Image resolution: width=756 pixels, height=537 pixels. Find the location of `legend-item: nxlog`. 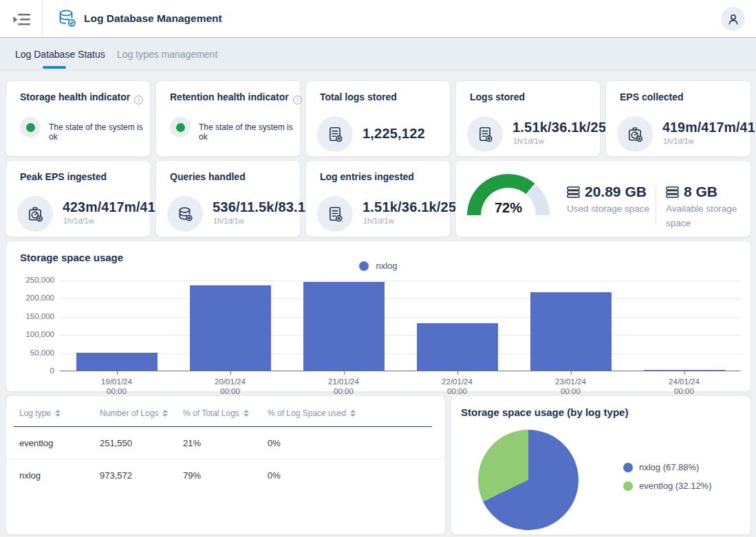

legend-item: nxlog is located at coordinates (378, 265).